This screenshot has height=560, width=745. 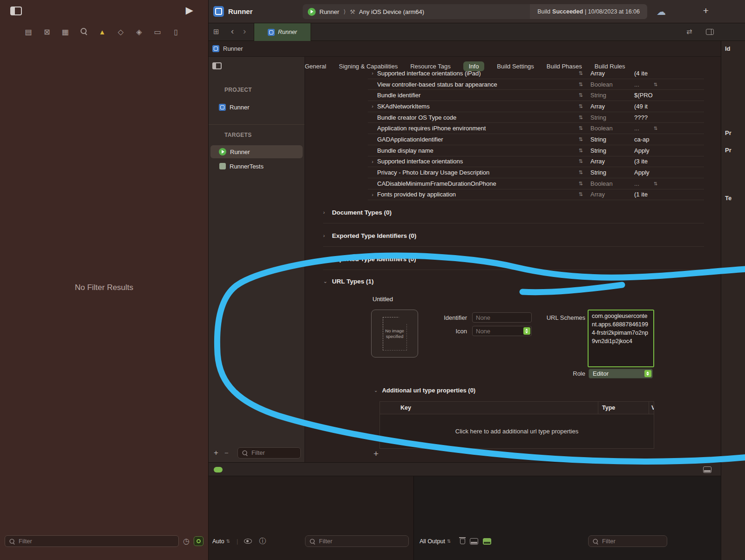 What do you see at coordinates (232, 31) in the screenshot?
I see `back-icon: ‹` at bounding box center [232, 31].